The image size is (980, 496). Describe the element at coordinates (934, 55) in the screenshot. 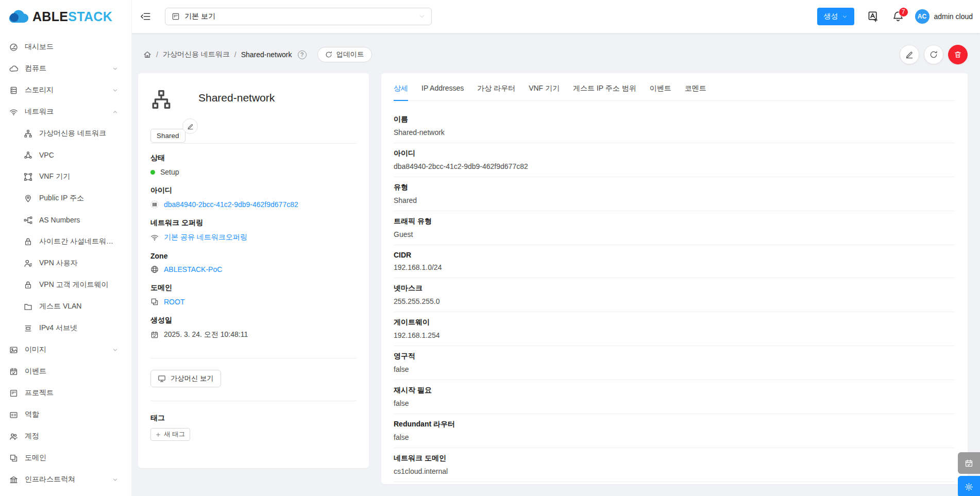

I see `entity-actions` at that location.